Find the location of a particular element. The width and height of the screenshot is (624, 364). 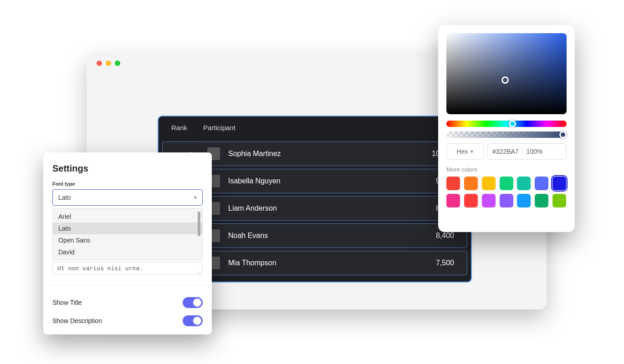

color-format-value: Hex is located at coordinates (463, 152).